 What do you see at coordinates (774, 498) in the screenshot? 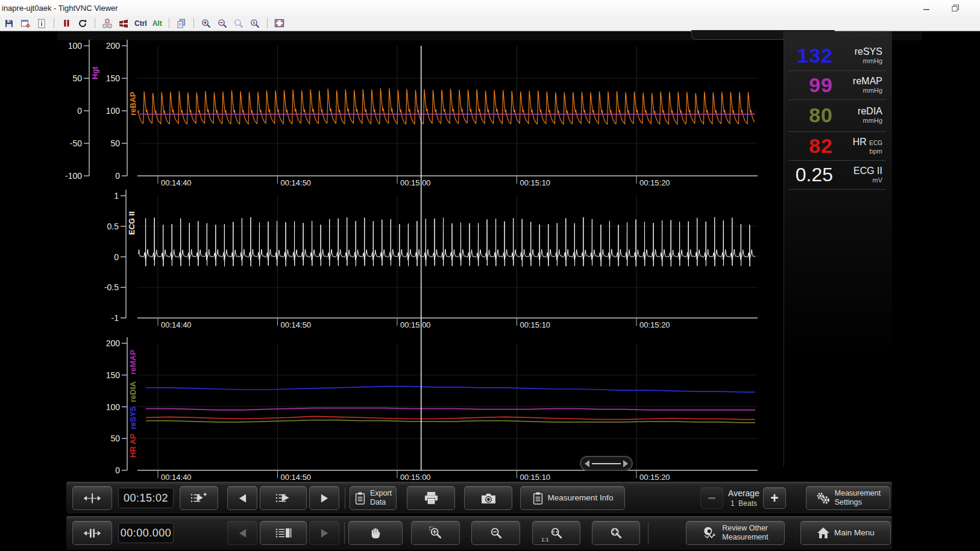
I see `average-increase-button: +` at bounding box center [774, 498].